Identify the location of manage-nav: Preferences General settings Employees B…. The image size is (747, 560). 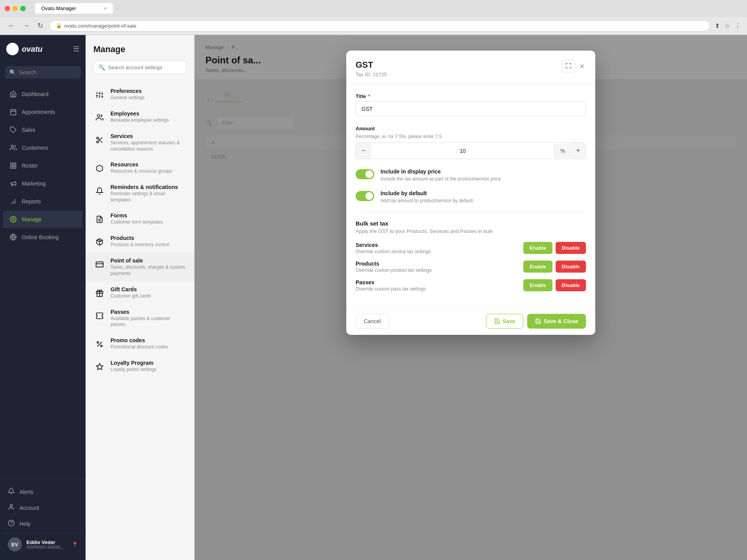
(140, 320).